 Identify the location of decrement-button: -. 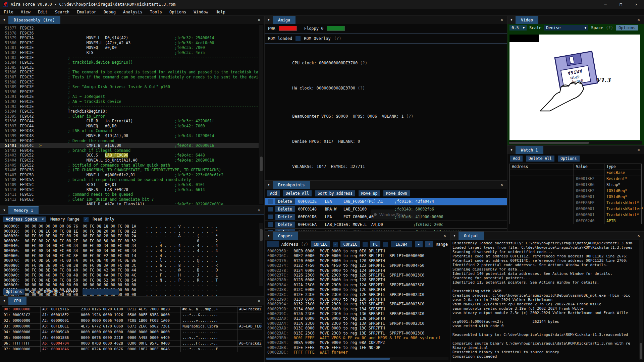
(419, 244).